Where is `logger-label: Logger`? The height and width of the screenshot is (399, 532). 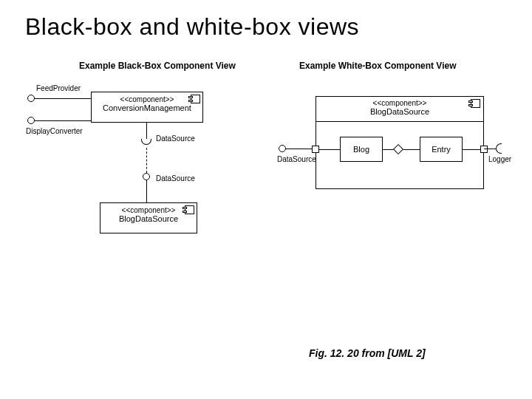
logger-label: Logger is located at coordinates (499, 160).